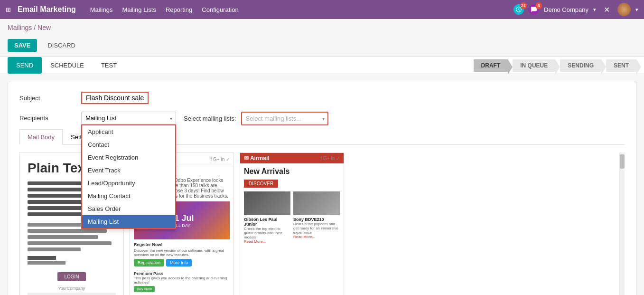 The height and width of the screenshot is (295, 644). I want to click on breadcrumb-current: New, so click(44, 28).